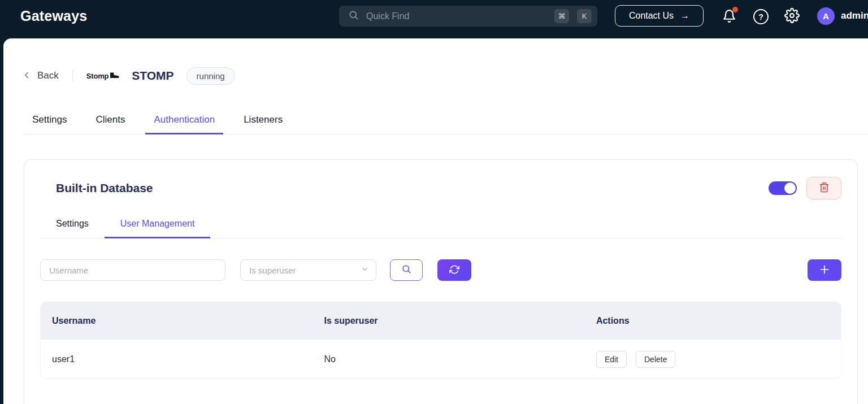  What do you see at coordinates (153, 76) in the screenshot?
I see `gateway-name: STOMP` at bounding box center [153, 76].